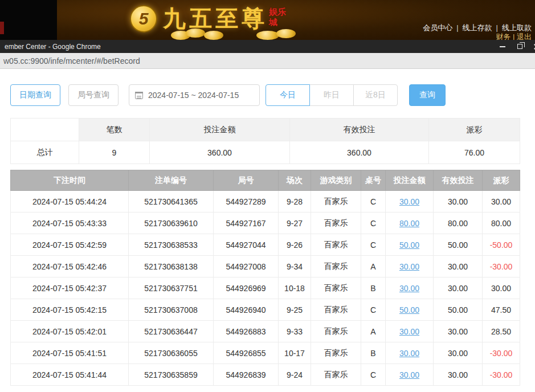 The image size is (535, 392). What do you see at coordinates (332, 95) in the screenshot?
I see `quick-yesterday-button: 昨日` at bounding box center [332, 95].